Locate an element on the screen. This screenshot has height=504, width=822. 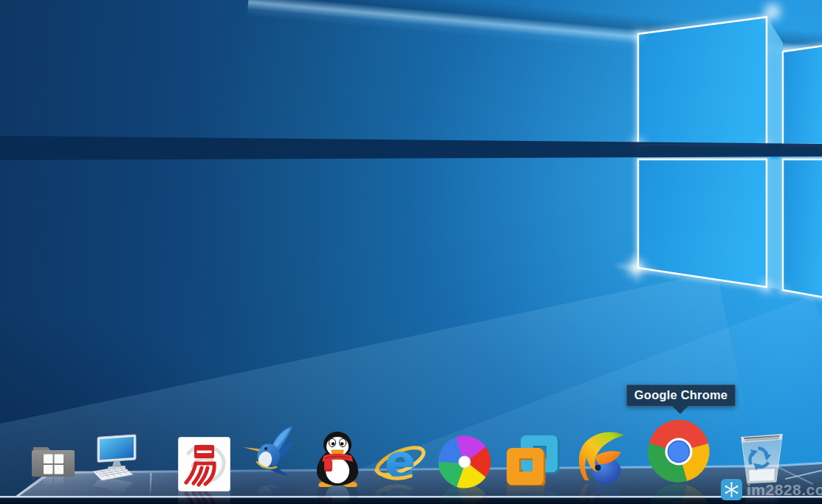
watermark: im2828.com is located at coordinates (771, 490).